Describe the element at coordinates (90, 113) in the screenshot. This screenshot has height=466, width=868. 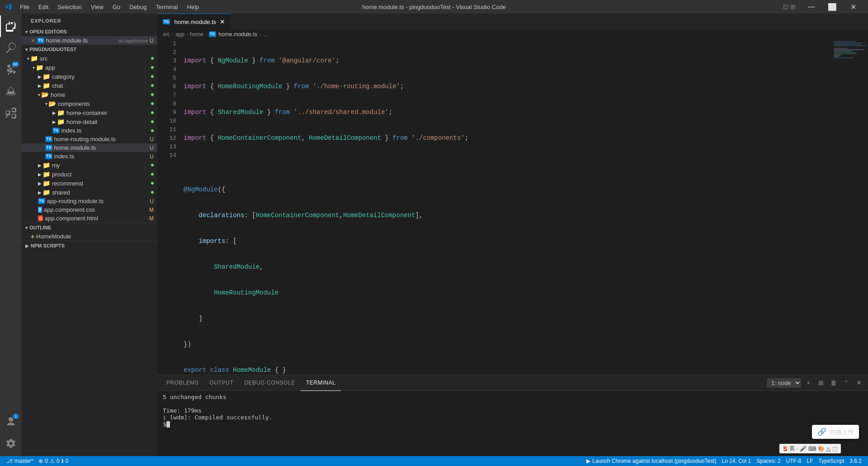
I see `folder-home-container: ▶ 📁 home-container` at that location.